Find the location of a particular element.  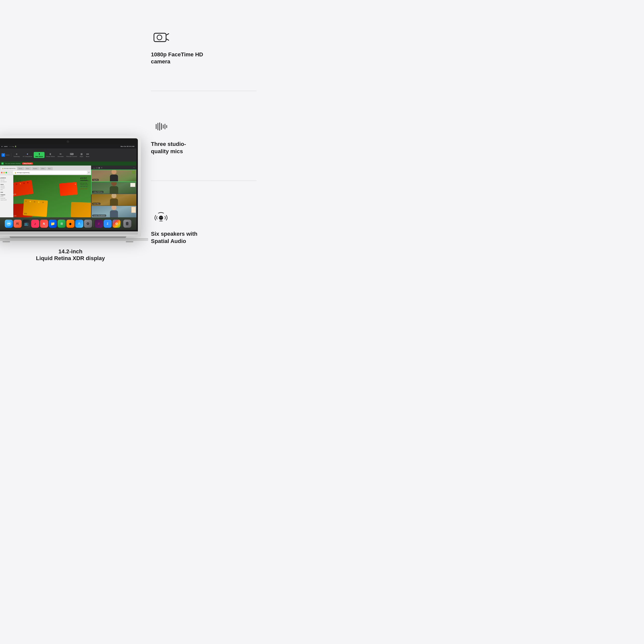

speaker-icon-area is located at coordinates (161, 216).